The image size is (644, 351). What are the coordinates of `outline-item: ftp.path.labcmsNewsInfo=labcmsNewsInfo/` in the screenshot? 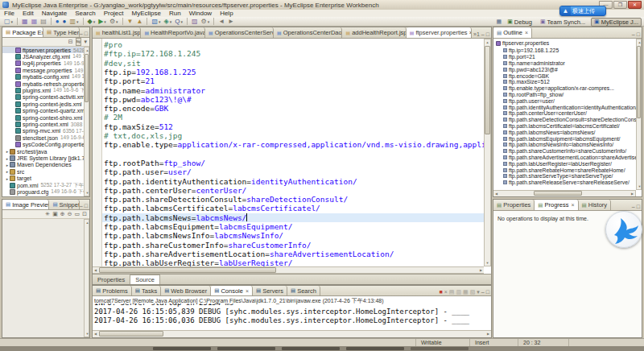 It's located at (565, 145).